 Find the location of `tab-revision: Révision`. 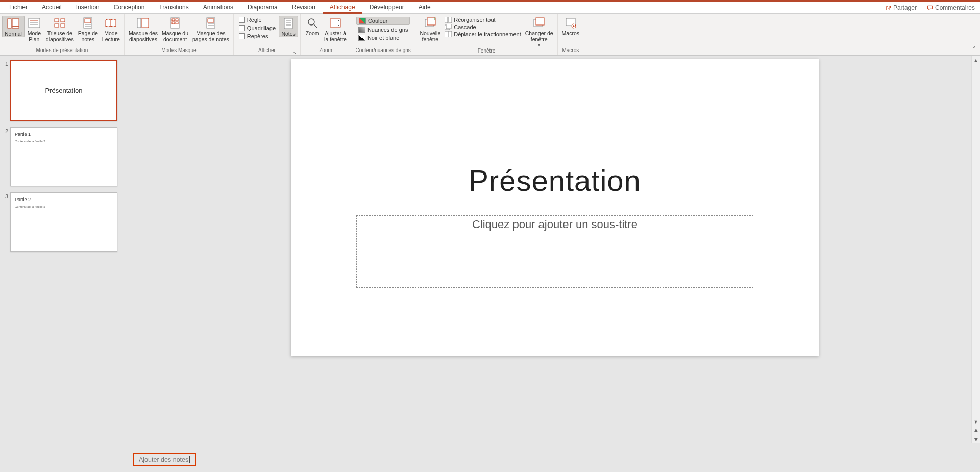

tab-revision: Révision is located at coordinates (304, 8).